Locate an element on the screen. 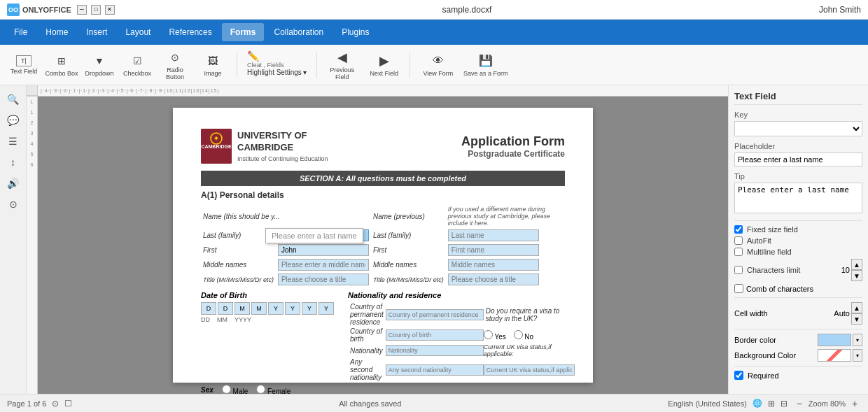 The height and width of the screenshot is (412, 868). language-label: English (United States) is located at coordinates (707, 404).